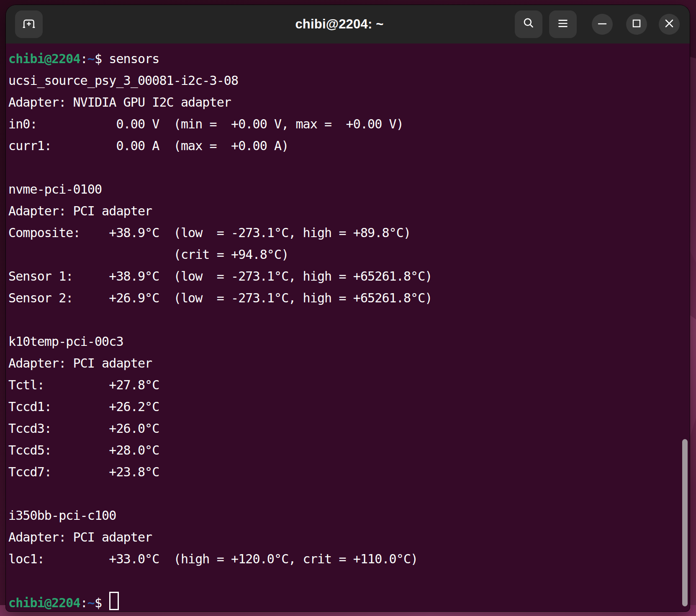  Describe the element at coordinates (123, 80) in the screenshot. I see `terminal-text: ucsi_source_psy_3_00081-i2c-3-08` at that location.